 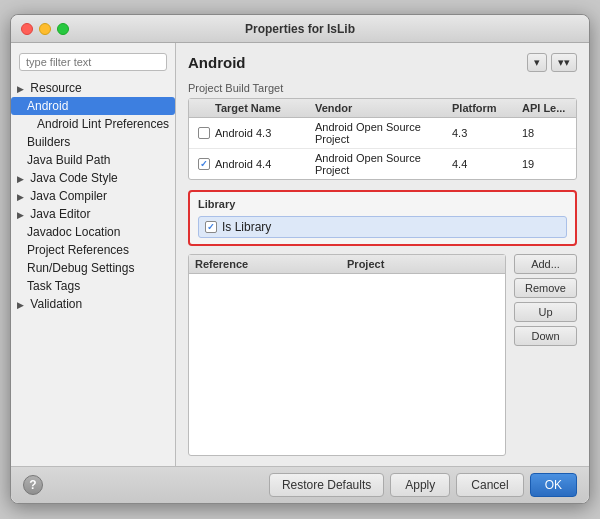 I want to click on panel-title: Android, so click(x=217, y=62).